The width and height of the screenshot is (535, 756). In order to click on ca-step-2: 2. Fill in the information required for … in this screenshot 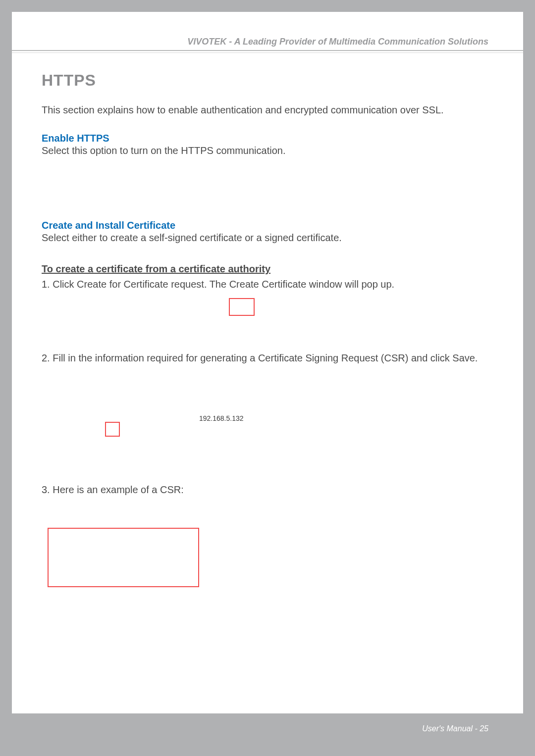, I will do `click(269, 358)`.